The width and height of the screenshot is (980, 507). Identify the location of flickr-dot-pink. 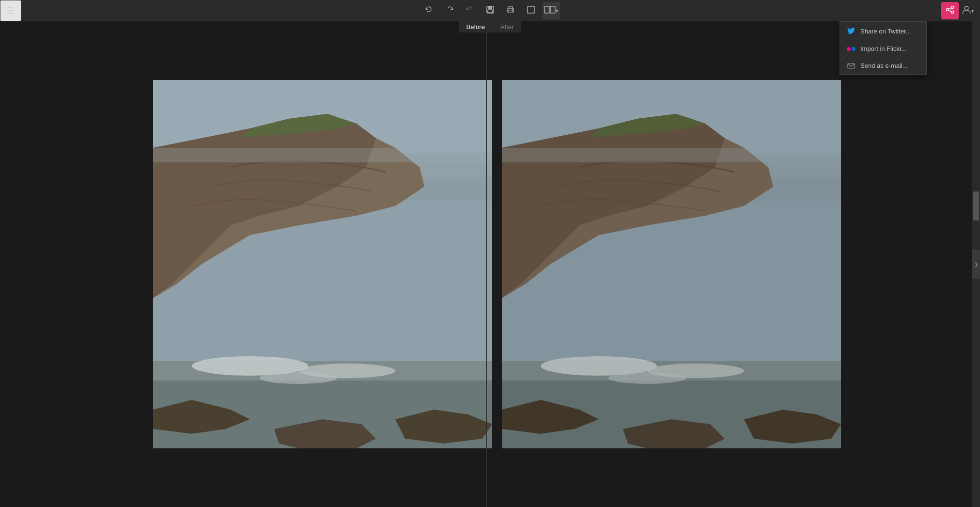
(849, 49).